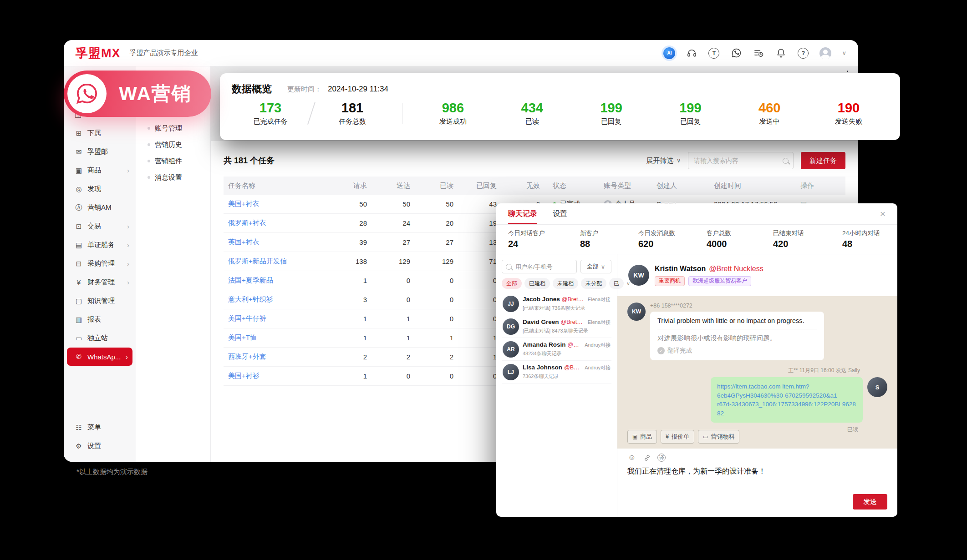 This screenshot has width=967, height=560. I want to click on task-count: 共 181 个任务, so click(249, 161).